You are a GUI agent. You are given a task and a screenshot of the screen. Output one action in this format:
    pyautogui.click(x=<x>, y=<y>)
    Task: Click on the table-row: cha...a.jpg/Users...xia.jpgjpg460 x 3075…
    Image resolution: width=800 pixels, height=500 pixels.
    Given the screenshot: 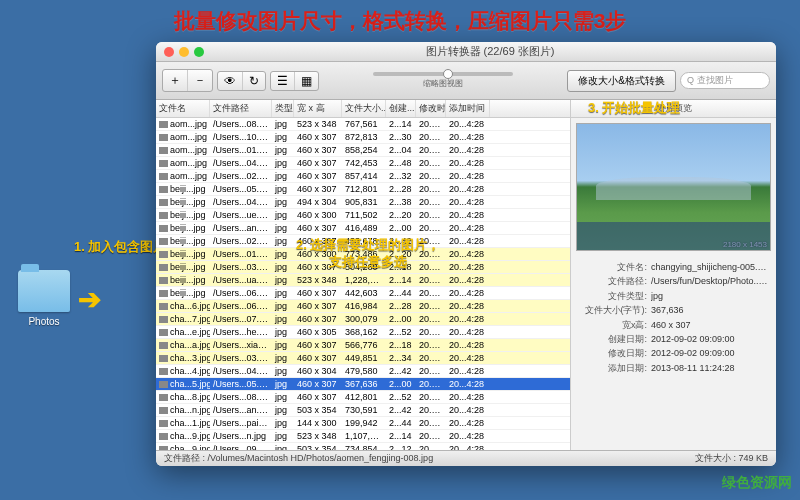 What is the action you would take?
    pyautogui.click(x=363, y=346)
    